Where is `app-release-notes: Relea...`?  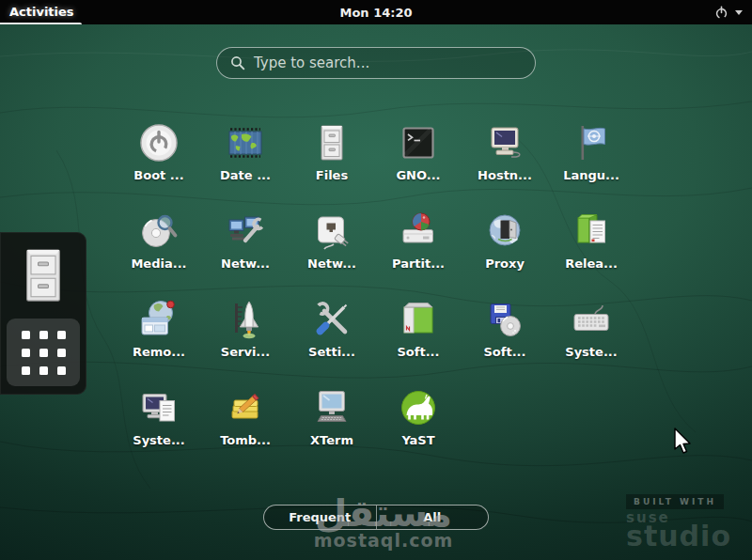 app-release-notes: Relea... is located at coordinates (591, 253).